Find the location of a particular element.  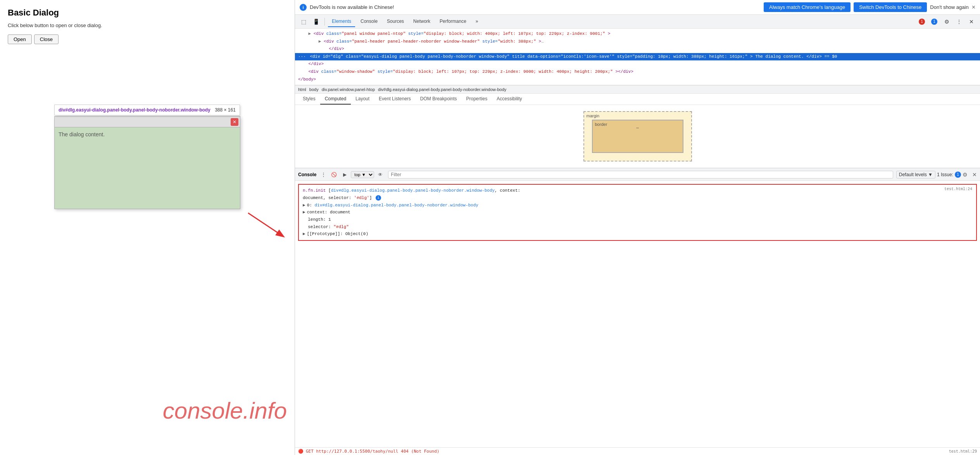

dialog-tooltip: div#dlg.easyui-dialog.panel-body.panel-b… is located at coordinates (147, 110).